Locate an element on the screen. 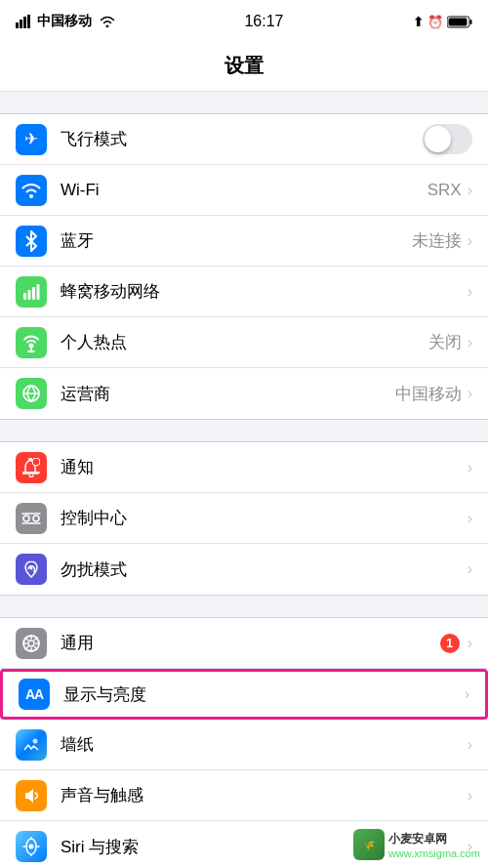  carrier-row: 运营商 中国移动 › is located at coordinates (244, 393).